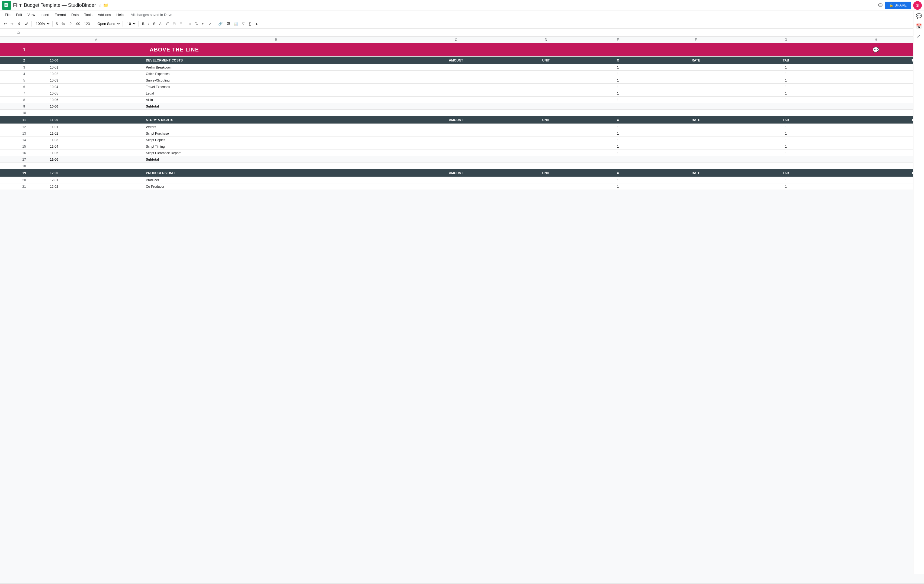 The image size is (924, 584). Describe the element at coordinates (786, 40) in the screenshot. I see `col-g-header: G` at that location.